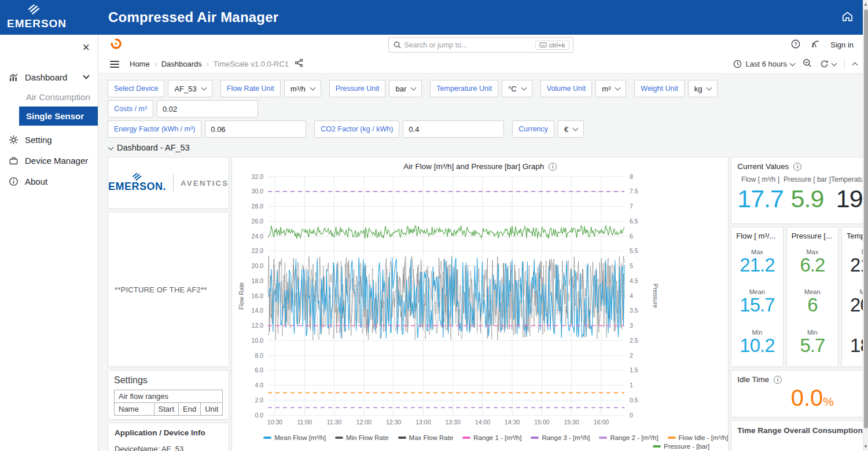 The height and width of the screenshot is (451, 868). I want to click on costs-input, so click(207, 109).